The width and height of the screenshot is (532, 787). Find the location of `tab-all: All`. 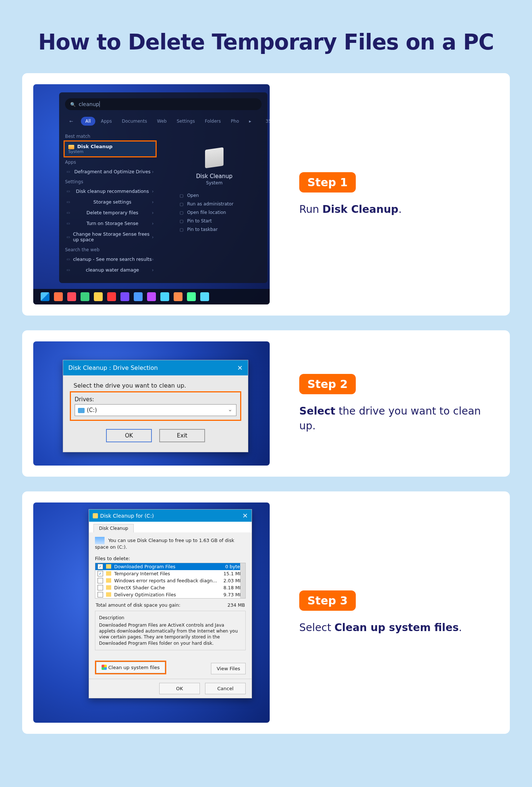

tab-all: All is located at coordinates (88, 121).